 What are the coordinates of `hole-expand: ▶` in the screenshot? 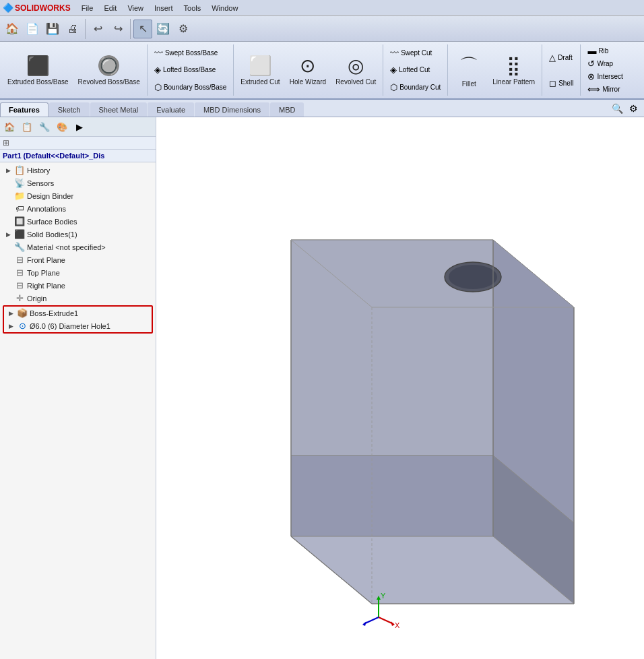 It's located at (11, 326).